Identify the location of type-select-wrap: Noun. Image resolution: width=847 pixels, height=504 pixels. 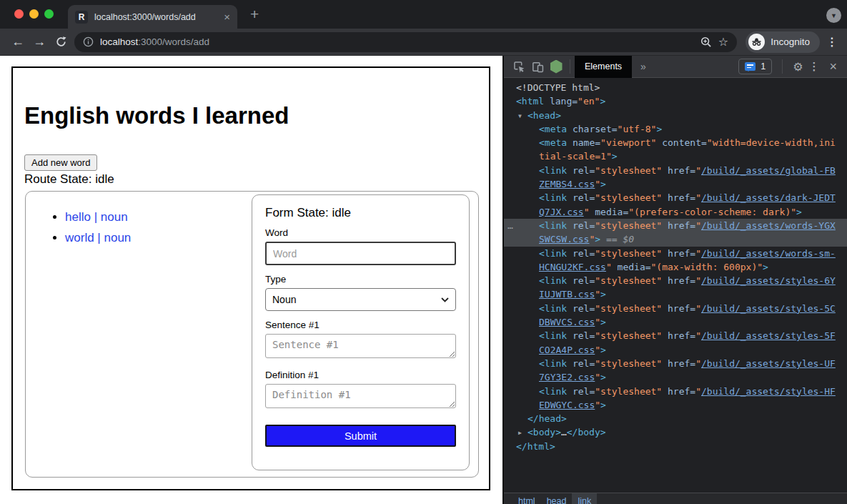
(360, 300).